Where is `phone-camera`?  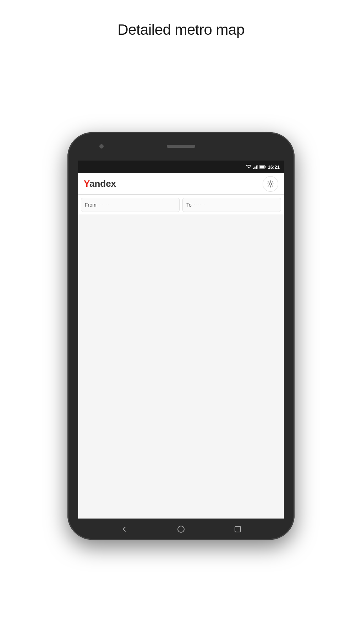
phone-camera is located at coordinates (102, 146).